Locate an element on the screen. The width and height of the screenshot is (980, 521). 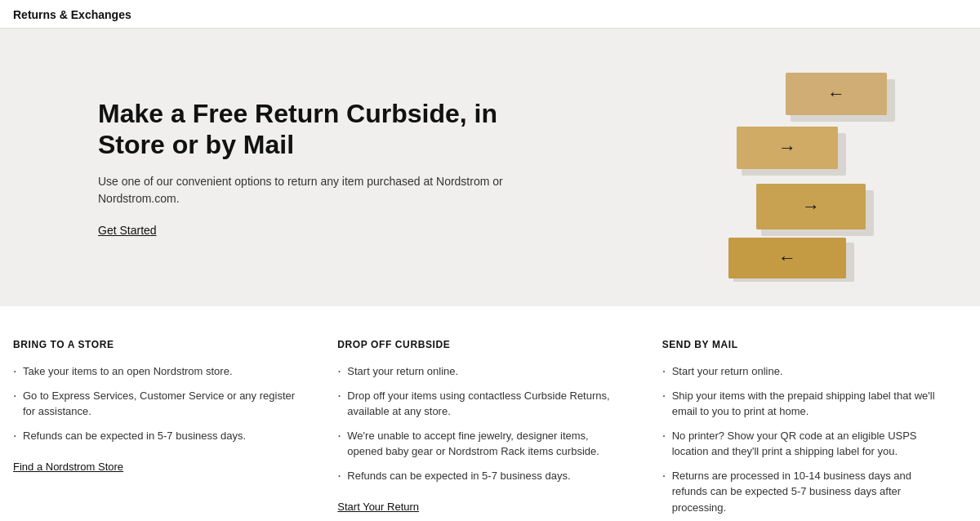
hero-subtitle: Use one of our convenient options to ret… is located at coordinates (310, 190).